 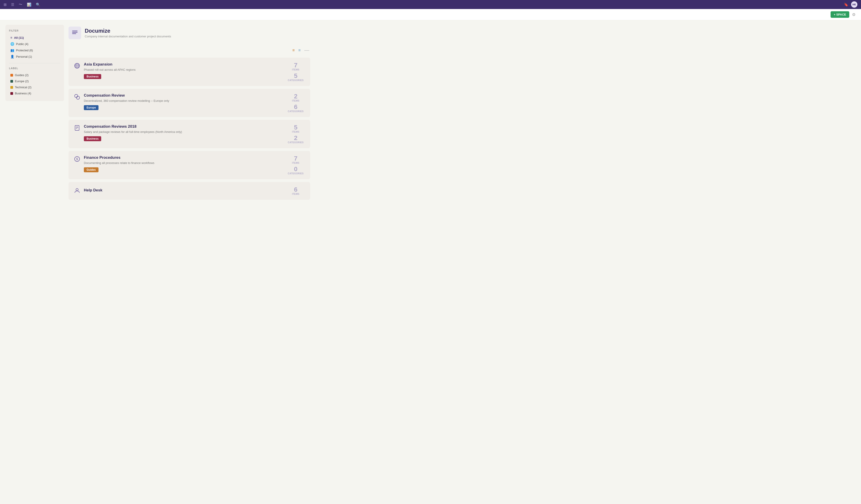 What do you see at coordinates (854, 4) in the screenshot?
I see `avatar: HK` at bounding box center [854, 4].